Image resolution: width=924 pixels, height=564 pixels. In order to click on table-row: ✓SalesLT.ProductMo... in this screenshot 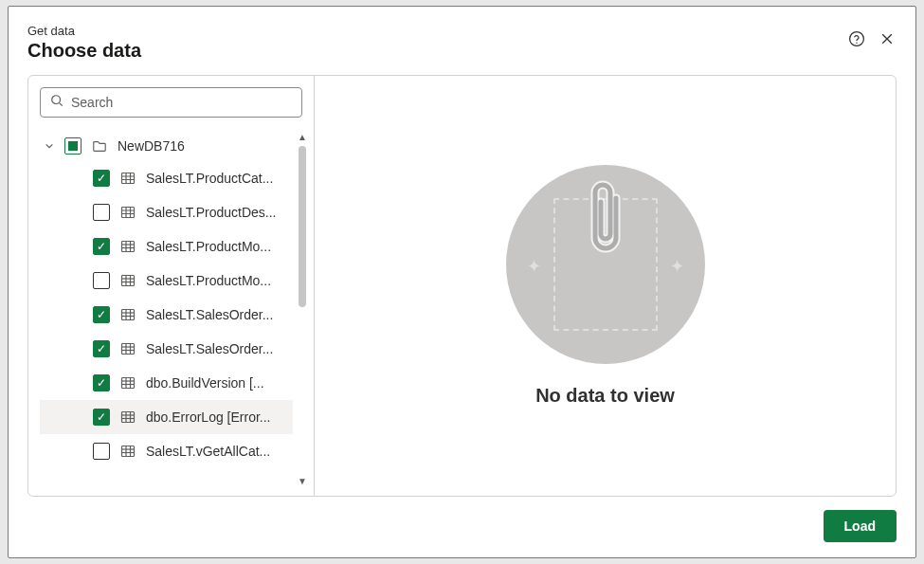, I will do `click(167, 246)`.